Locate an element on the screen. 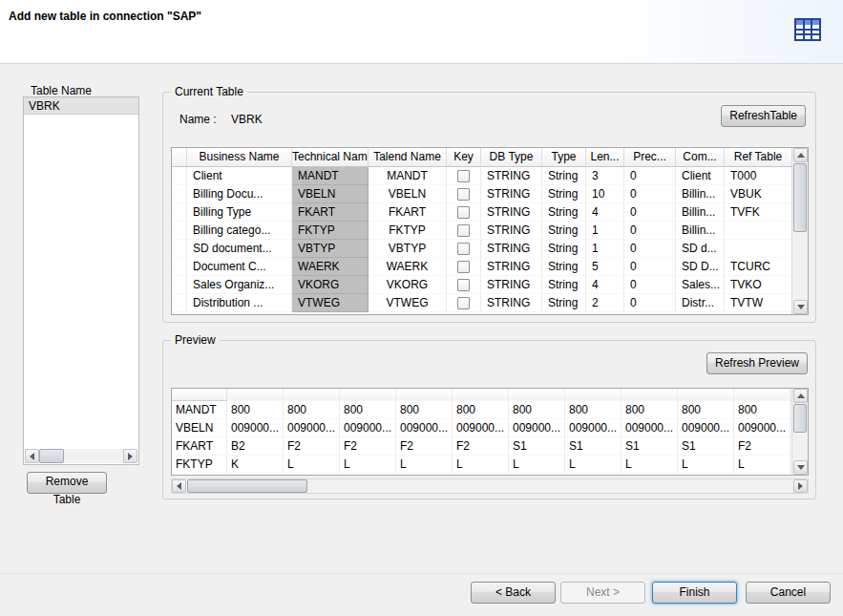  cancel-button: Cancel is located at coordinates (789, 592).